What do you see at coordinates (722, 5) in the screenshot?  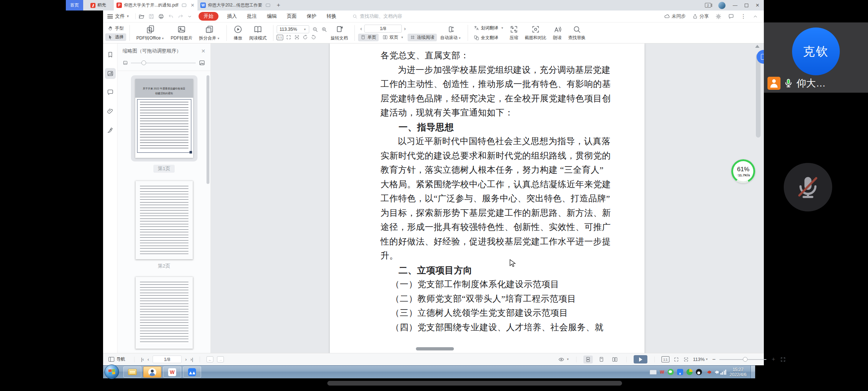 I see `user-avatar` at bounding box center [722, 5].